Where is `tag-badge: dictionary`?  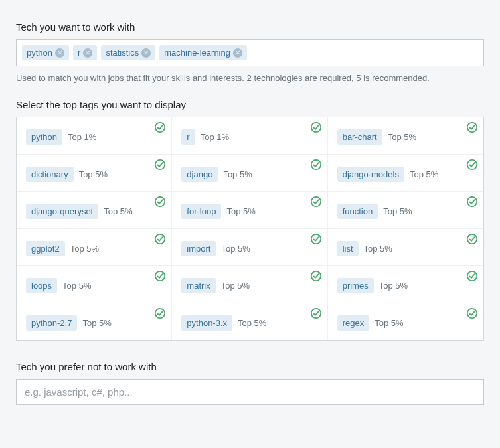
tag-badge: dictionary is located at coordinates (50, 174).